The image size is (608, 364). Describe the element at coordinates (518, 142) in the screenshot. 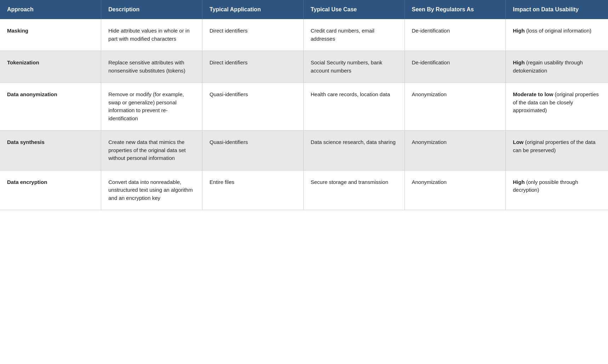

I see `impact-bold-text: Low` at that location.